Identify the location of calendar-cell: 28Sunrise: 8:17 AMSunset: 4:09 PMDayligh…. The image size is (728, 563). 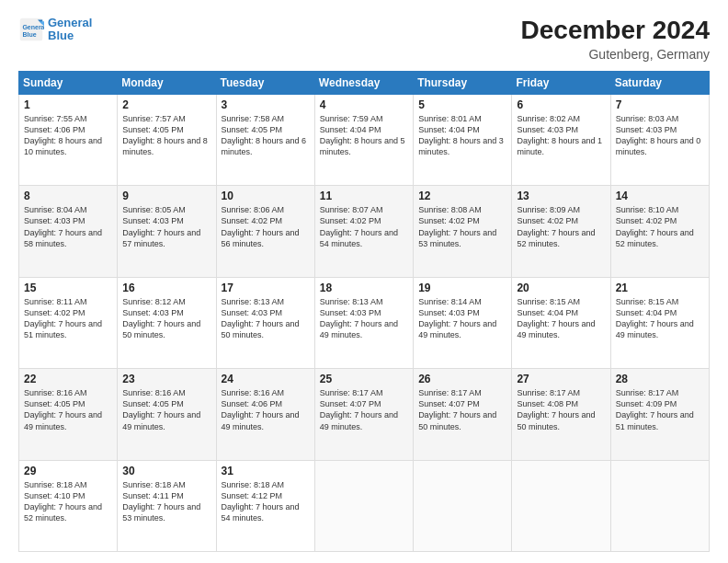
(660, 414).